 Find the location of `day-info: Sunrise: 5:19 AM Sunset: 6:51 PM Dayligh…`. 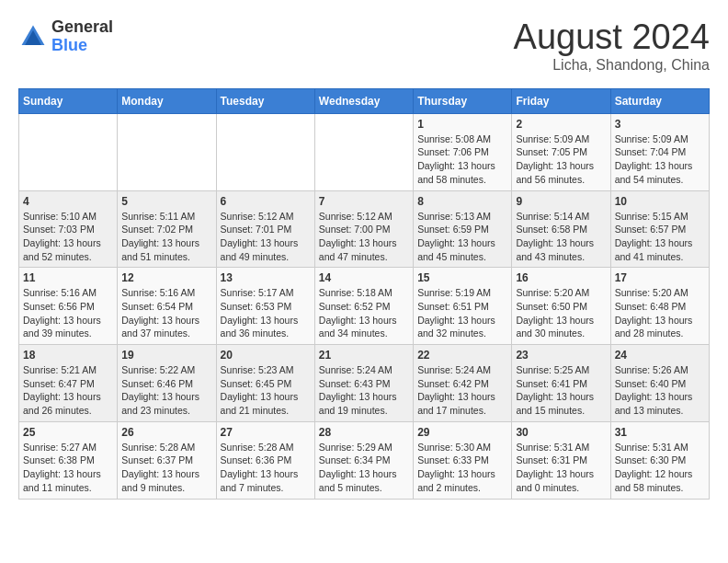

day-info: Sunrise: 5:19 AM Sunset: 6:51 PM Dayligh… is located at coordinates (462, 313).